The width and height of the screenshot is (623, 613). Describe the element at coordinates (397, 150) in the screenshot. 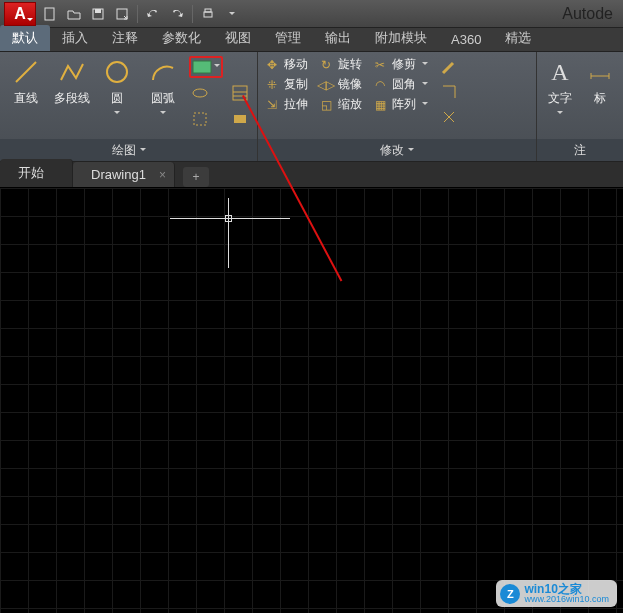

I see `panel-title-modify: 修改` at that location.